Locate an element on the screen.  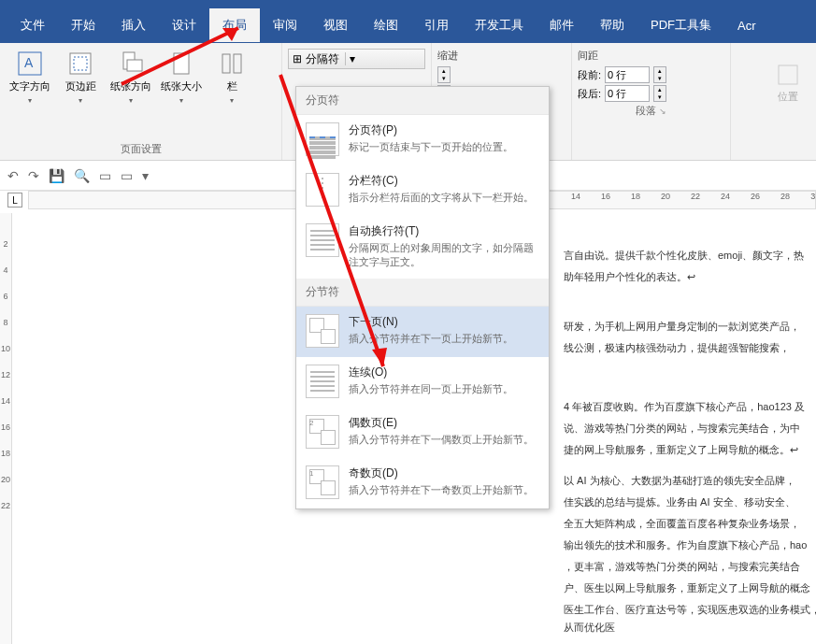
tab-review: 审阅 is located at coordinates (285, 25).